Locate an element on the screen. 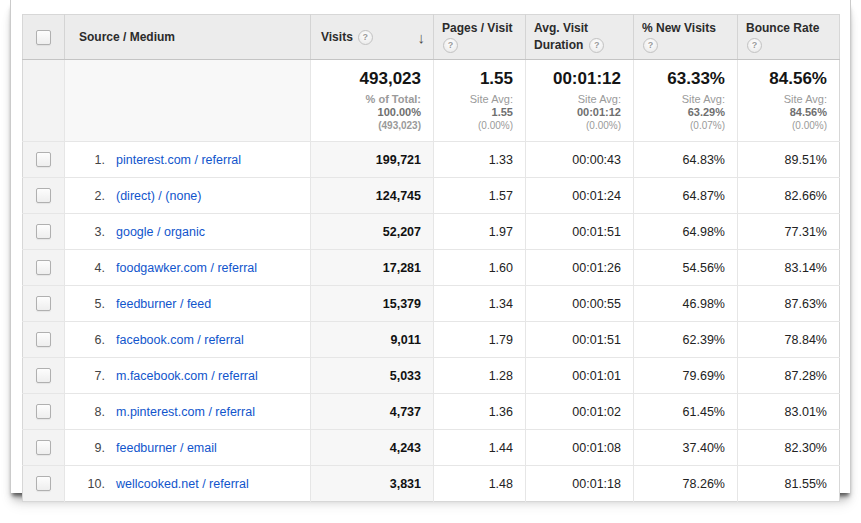 This screenshot has width=861, height=523. visits-cell: 199,721 is located at coordinates (372, 160).